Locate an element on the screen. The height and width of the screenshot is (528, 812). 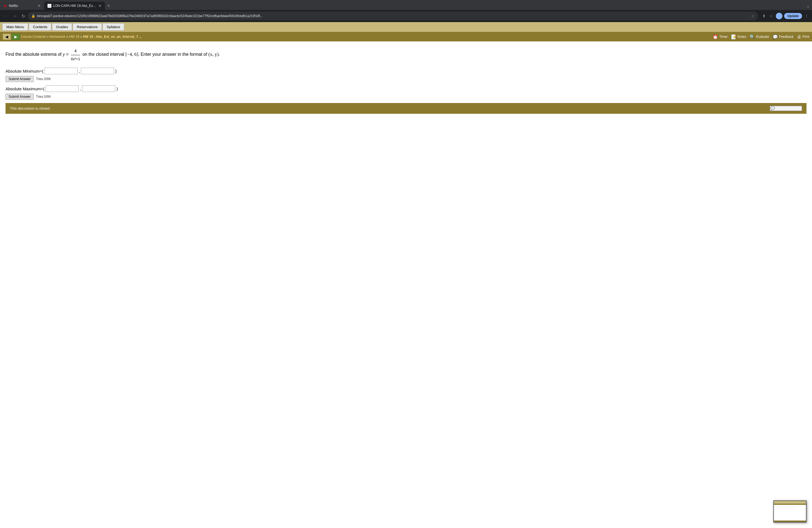
breadcrumb-nav: ◀ ▶ Course Contents » Homework » HW 19 »… is located at coordinates (358, 37).